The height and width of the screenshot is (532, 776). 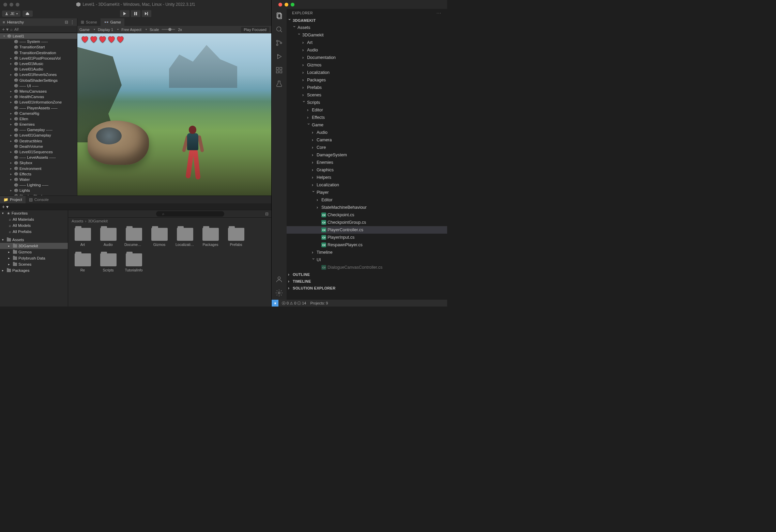 What do you see at coordinates (39, 47) in the screenshot?
I see `hierarchy-item: TransitionStart` at bounding box center [39, 47].